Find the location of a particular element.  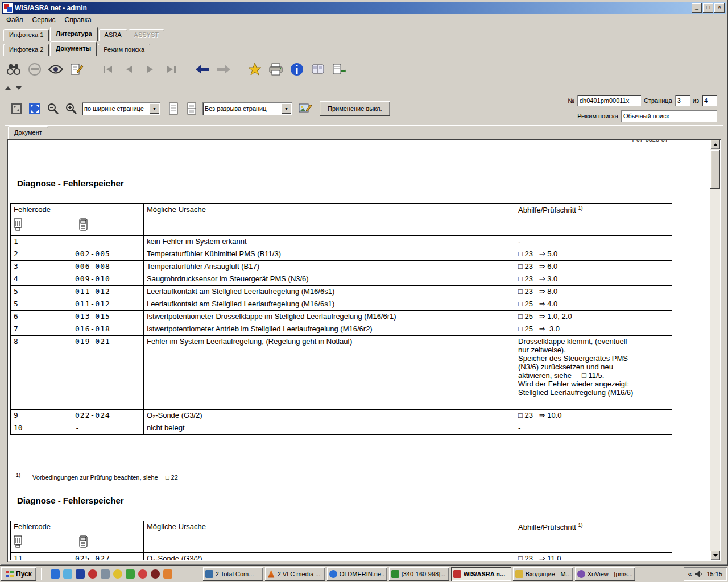

search-mode-field is located at coordinates (669, 116).